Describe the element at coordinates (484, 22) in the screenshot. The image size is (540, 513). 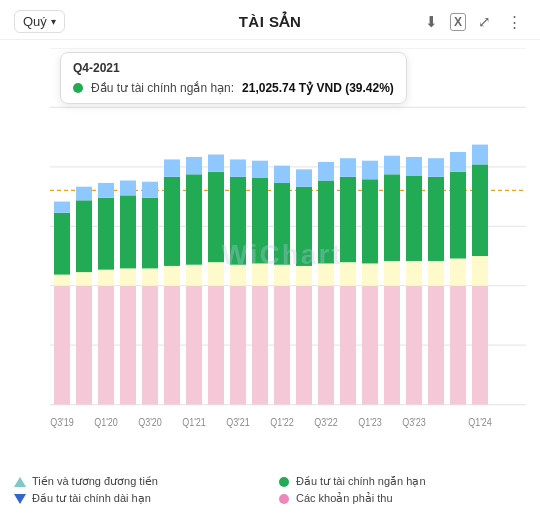
I see `expand-icon: ⤢` at that location.